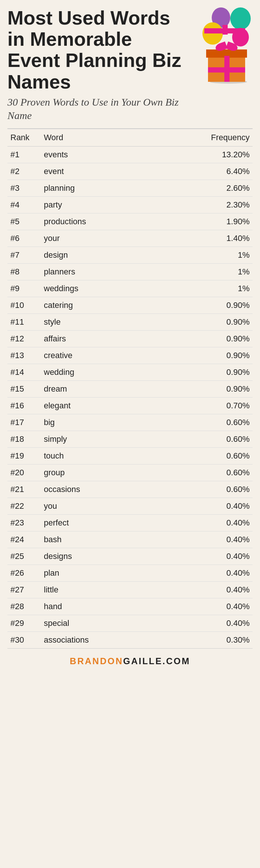  I want to click on rank-cell: #1, so click(24, 155).